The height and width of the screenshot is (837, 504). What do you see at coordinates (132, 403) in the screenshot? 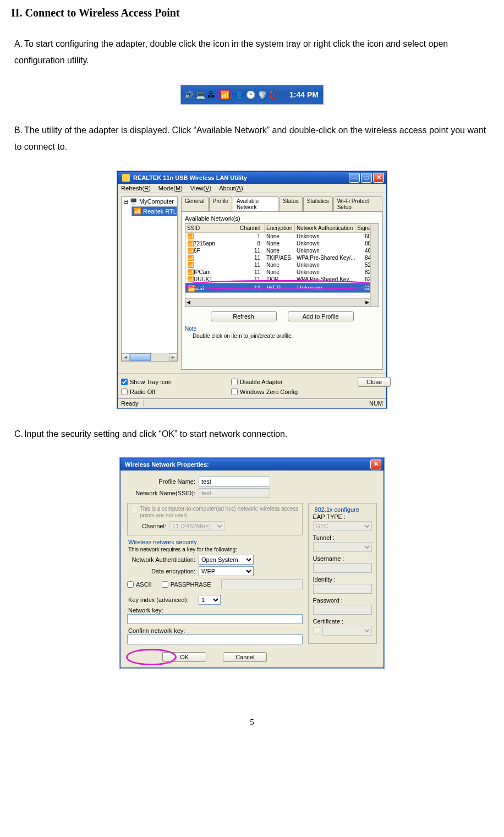
I see `status-ready: Ready` at bounding box center [132, 403].